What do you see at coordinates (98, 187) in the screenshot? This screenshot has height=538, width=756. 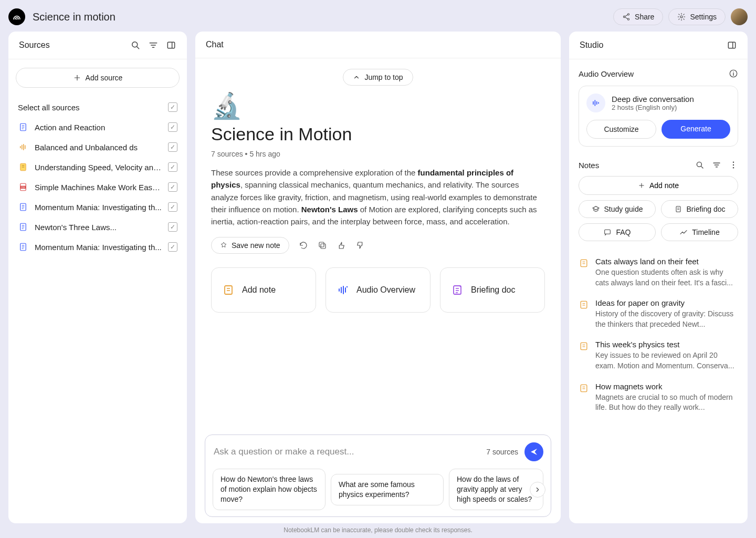 I see `source-item: PDF Simple Machines Make Work Easier... …` at bounding box center [98, 187].